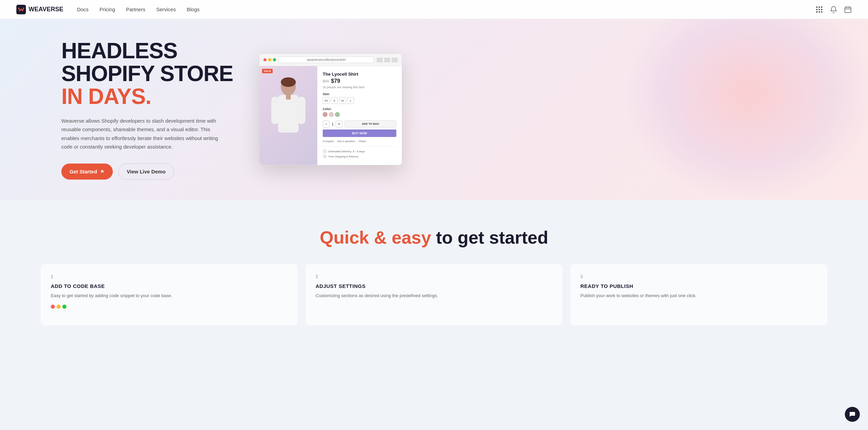 The image size is (868, 430). What do you see at coordinates (699, 296) in the screenshot?
I see `step-desc-3: Publish your work to websites or themes …` at bounding box center [699, 296].